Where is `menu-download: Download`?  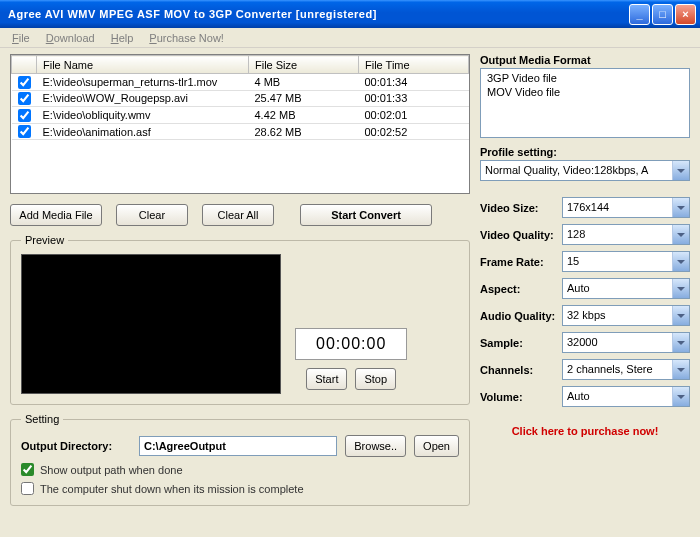
menu-download: Download is located at coordinates (70, 38).